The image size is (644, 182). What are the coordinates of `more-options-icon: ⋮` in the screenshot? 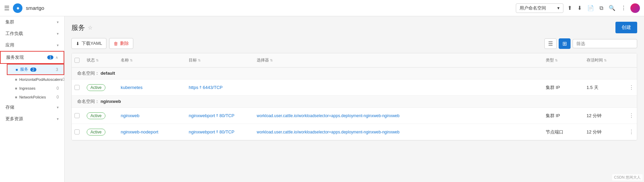 It's located at (624, 8).